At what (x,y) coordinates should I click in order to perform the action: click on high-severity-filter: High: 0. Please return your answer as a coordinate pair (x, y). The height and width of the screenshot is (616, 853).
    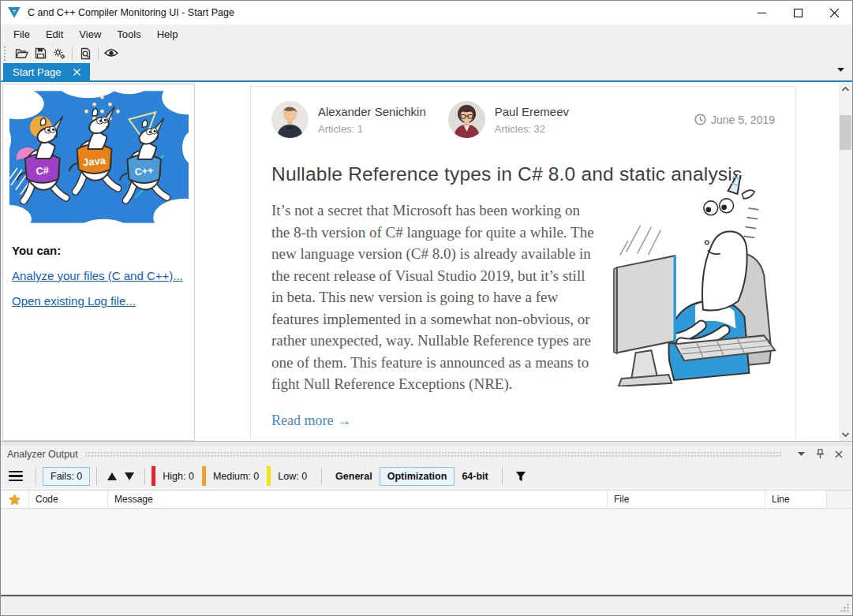
    Looking at the image, I should click on (173, 476).